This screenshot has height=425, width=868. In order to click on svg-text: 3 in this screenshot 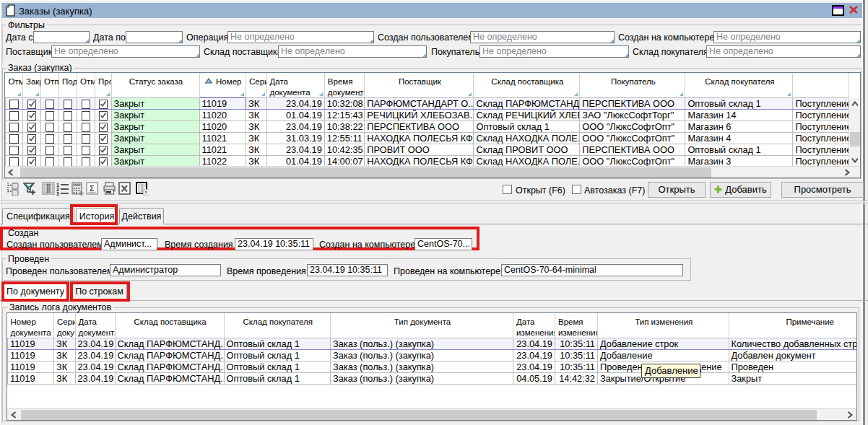, I will do `click(58, 193)`.